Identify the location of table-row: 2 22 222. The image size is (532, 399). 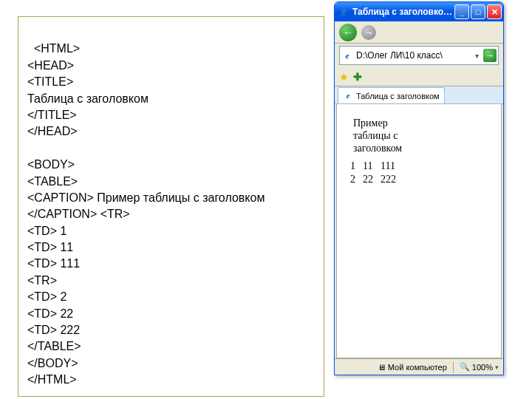
(375, 180).